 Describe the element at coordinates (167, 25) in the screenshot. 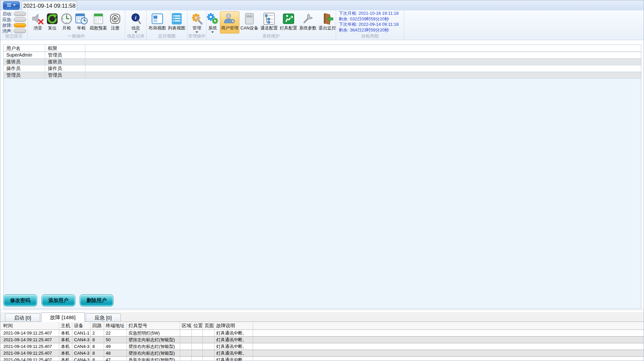

I see `ribbon-group-views: 布局视图 列表视图 监控视图` at that location.